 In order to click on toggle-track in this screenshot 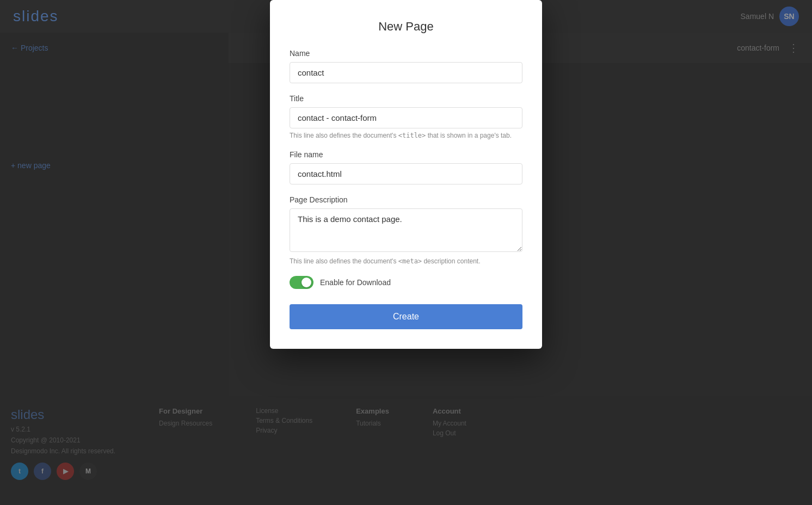, I will do `click(302, 282)`.